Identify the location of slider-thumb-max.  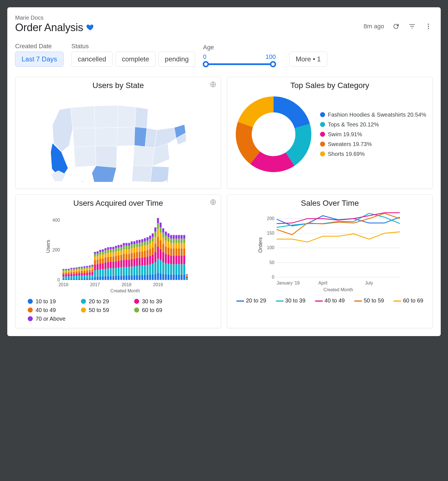
(273, 64).